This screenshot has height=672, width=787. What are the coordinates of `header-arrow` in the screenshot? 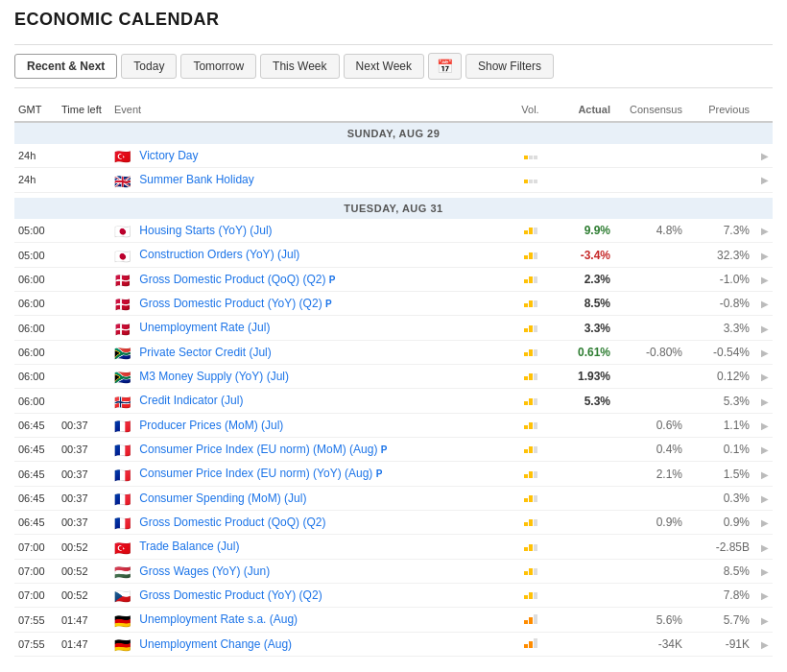 It's located at (763, 109).